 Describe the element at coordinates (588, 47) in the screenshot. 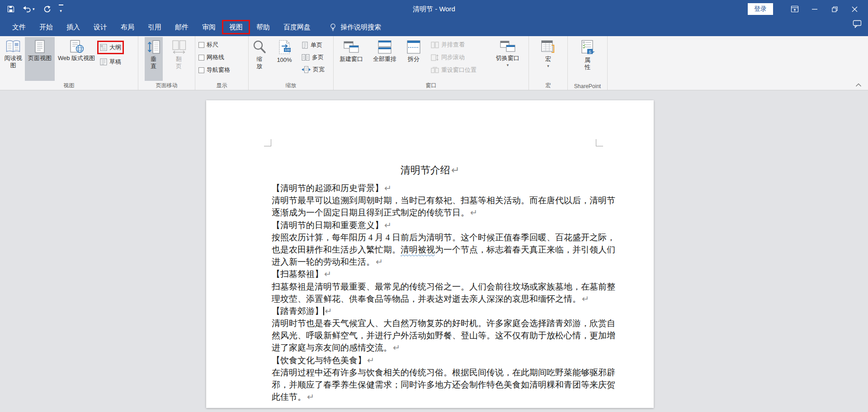

I see `properties-icon: S` at that location.